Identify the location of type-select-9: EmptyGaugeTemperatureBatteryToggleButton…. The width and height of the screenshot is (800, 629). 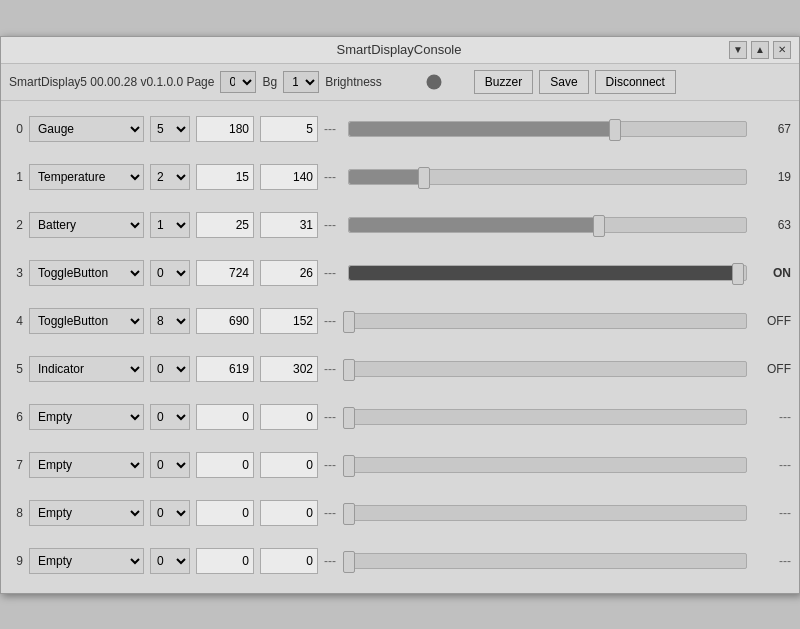
(86, 561).